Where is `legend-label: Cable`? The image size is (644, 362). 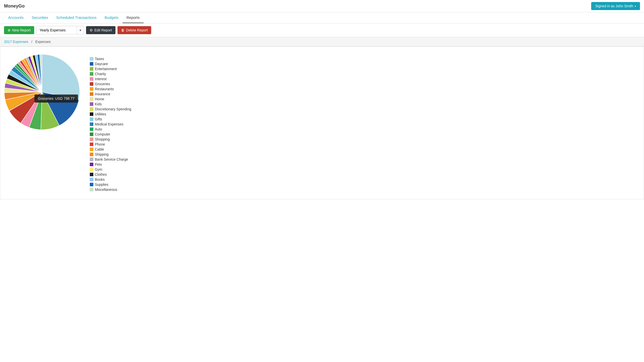
legend-label: Cable is located at coordinates (100, 149).